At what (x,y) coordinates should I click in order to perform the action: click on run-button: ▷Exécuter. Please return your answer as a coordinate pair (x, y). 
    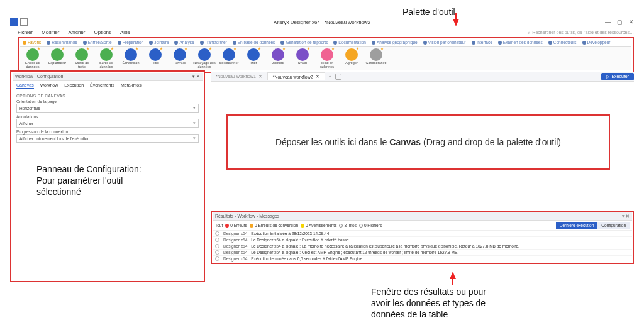
    Looking at the image, I should click on (618, 77).